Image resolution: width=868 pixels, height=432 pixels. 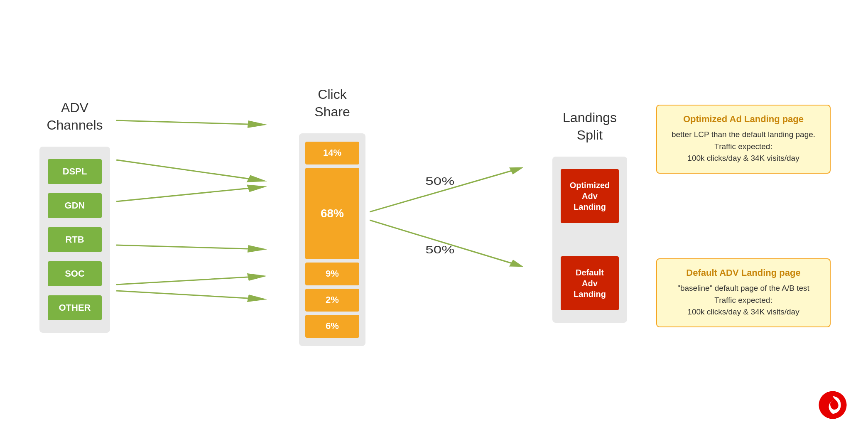 I want to click on info-card-optimized-title: Optimized Ad Landing page, so click(x=743, y=119).